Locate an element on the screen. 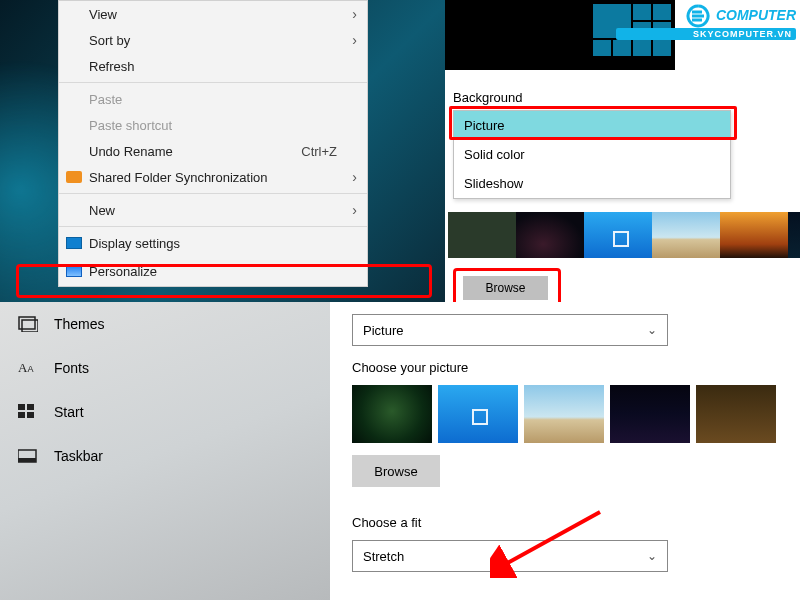  option-solid-color: Solid color is located at coordinates (592, 154).